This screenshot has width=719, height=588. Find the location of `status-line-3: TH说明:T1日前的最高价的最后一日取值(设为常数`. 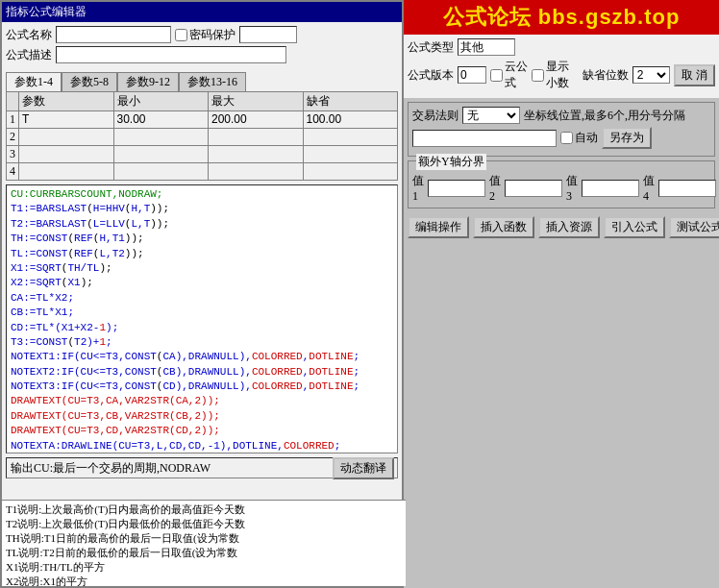

status-line-3: TH说明:T1日前的最高价的最后一日取值(设为常数 is located at coordinates (204, 538).